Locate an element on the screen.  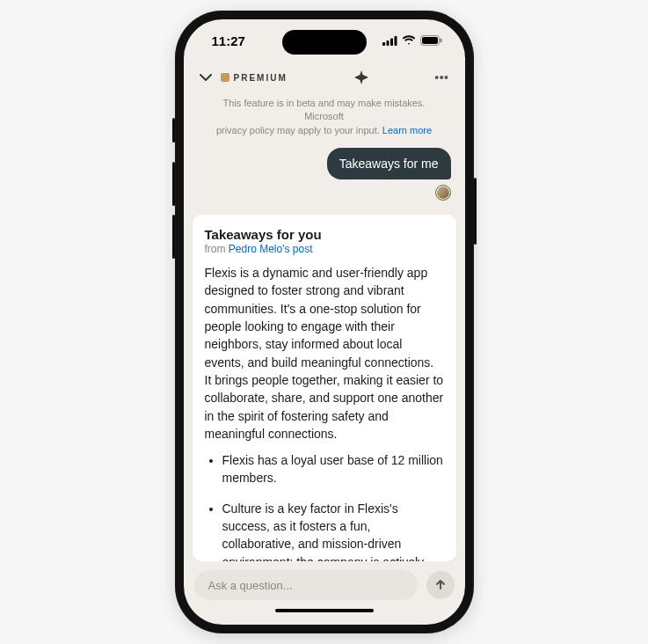
learn-more-link: Learn more is located at coordinates (407, 130).